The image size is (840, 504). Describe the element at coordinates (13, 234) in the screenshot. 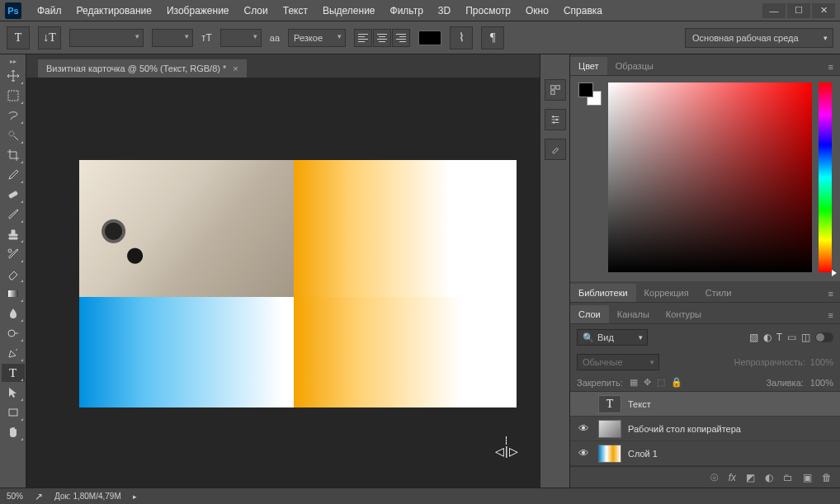

I see `stamp-tool` at that location.